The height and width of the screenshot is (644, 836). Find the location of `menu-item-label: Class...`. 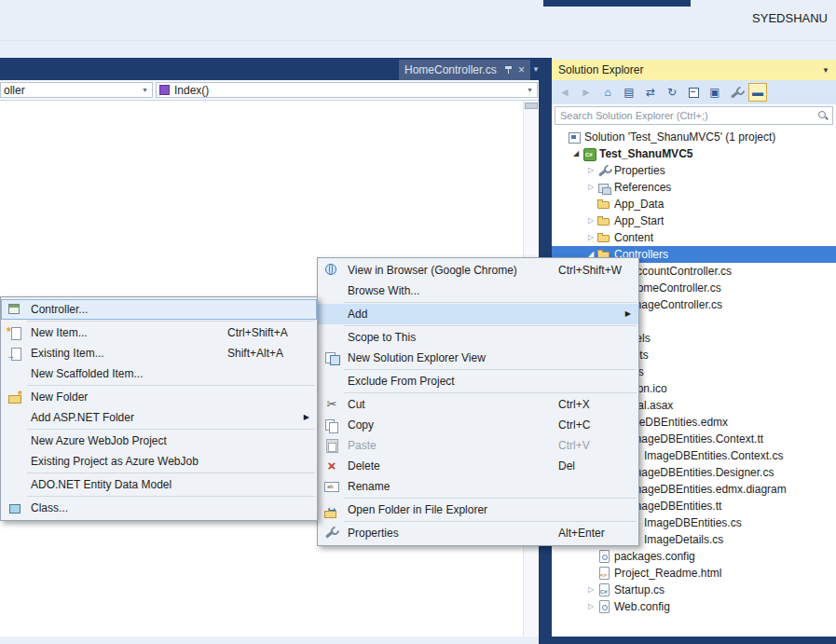

menu-item-label: Class... is located at coordinates (49, 508).